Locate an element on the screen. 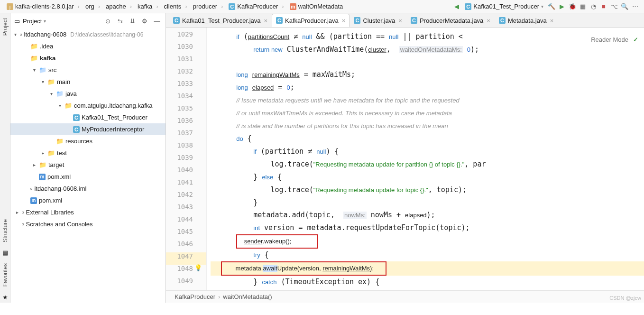 This screenshot has height=315, width=644. chevron-down-icon: ▾ is located at coordinates (45, 21).